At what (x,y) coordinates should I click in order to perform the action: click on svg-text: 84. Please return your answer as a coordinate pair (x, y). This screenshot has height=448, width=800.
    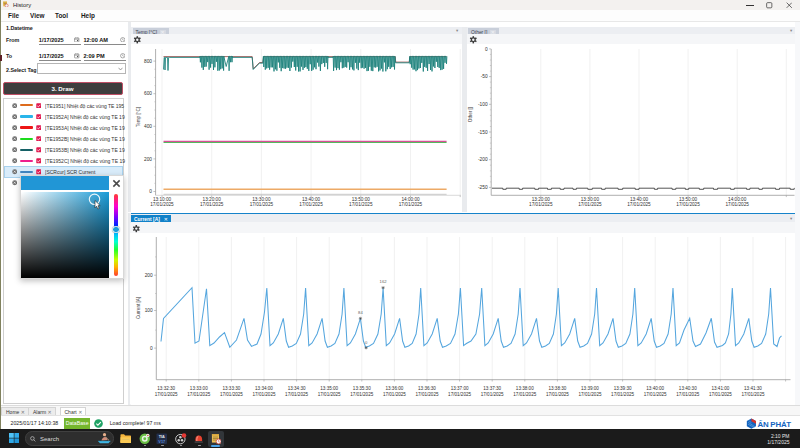
    Looking at the image, I should click on (360, 312).